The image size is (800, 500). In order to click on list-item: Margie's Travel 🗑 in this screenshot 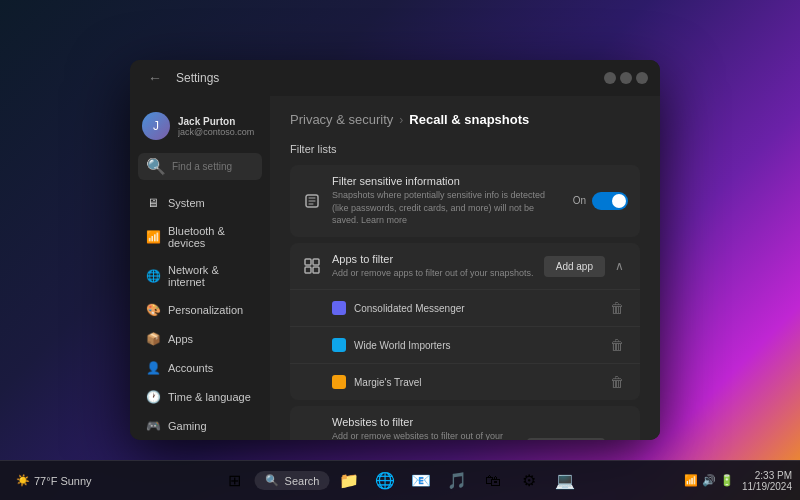, I will do `click(465, 382)`.